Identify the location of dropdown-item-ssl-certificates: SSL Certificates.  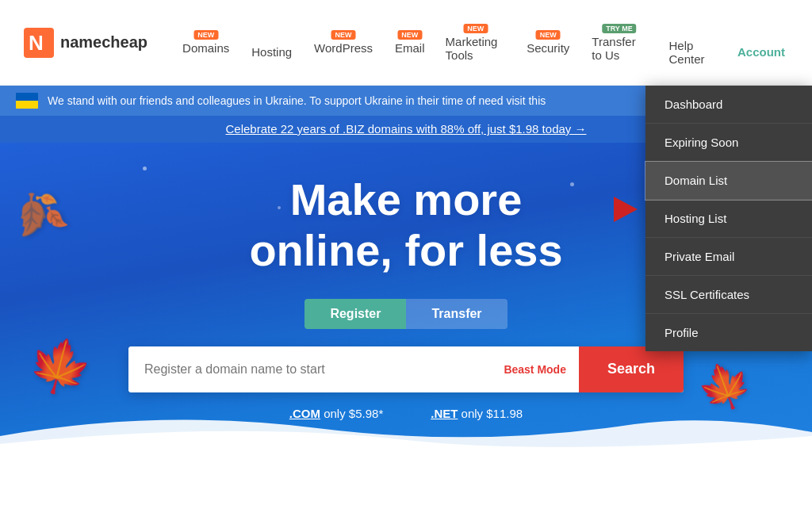
(729, 295).